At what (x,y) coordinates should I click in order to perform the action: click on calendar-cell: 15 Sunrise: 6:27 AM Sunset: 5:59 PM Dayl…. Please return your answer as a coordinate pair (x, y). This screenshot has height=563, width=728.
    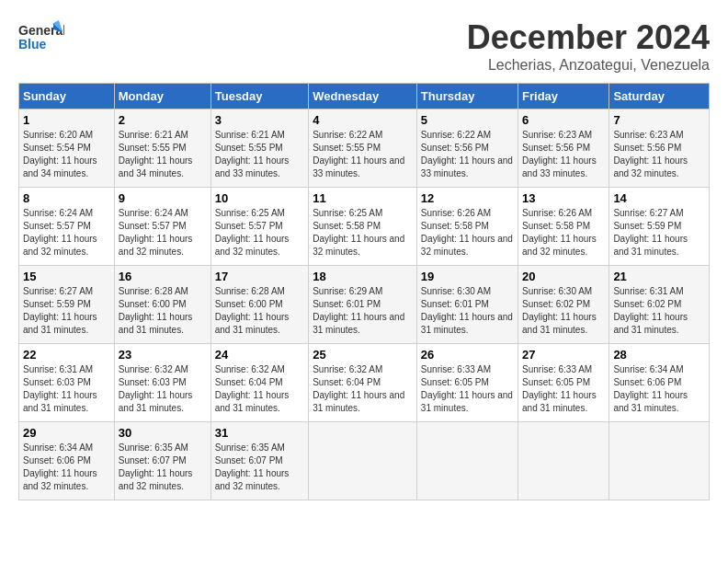
    Looking at the image, I should click on (67, 305).